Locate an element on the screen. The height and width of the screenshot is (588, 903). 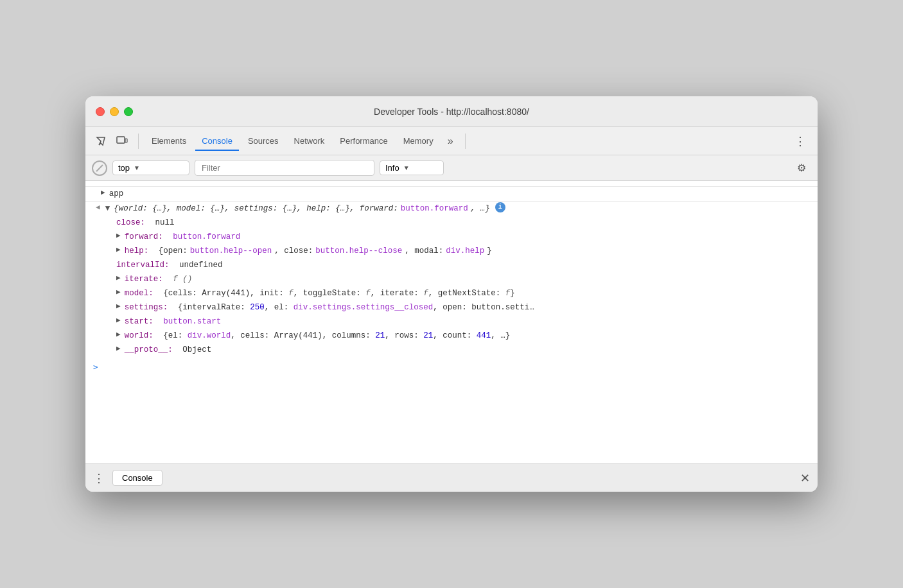
expand-help: ▶ is located at coordinates (118, 250).